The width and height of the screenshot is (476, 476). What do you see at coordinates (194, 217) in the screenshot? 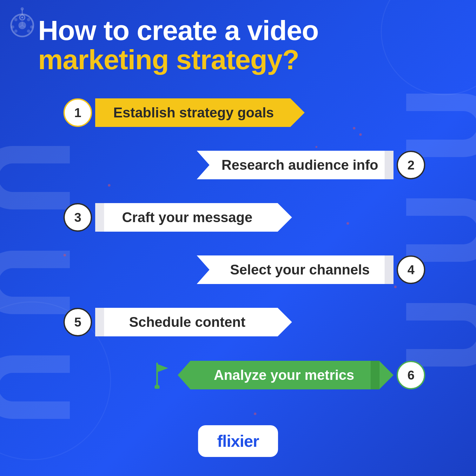
I see `step-3-banner: Craft your message` at bounding box center [194, 217].